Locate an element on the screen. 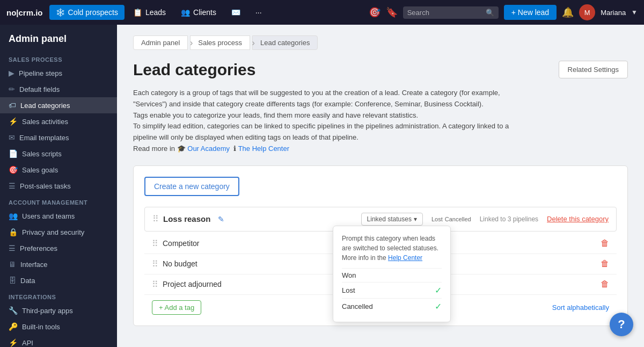 The width and height of the screenshot is (644, 347). api-icon: ⚡ is located at coordinates (13, 343).